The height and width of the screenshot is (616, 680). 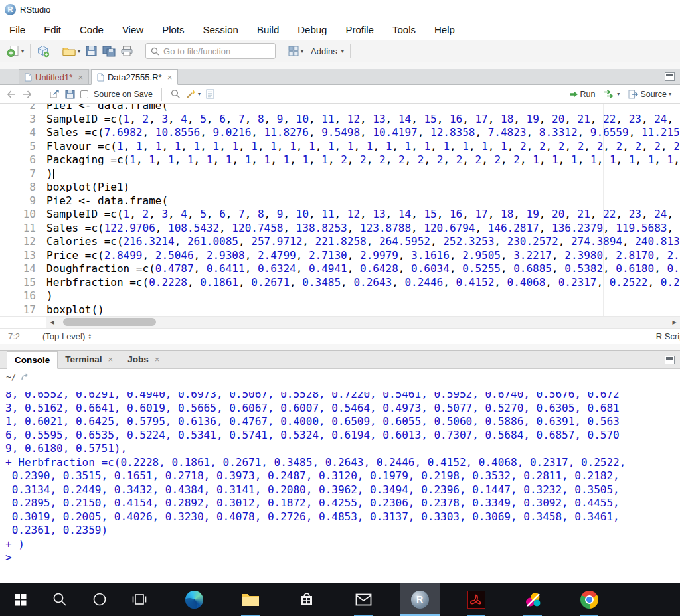 What do you see at coordinates (194, 599) in the screenshot?
I see `edge-button` at bounding box center [194, 599].